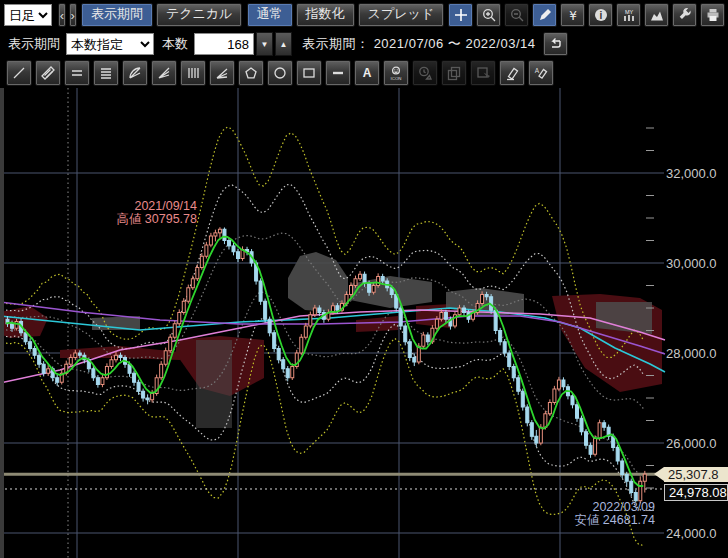  Describe the element at coordinates (418, 44) in the screenshot. I see `range-label: 表示期間： 2021/07/06 〜 2022/03/14` at that location.